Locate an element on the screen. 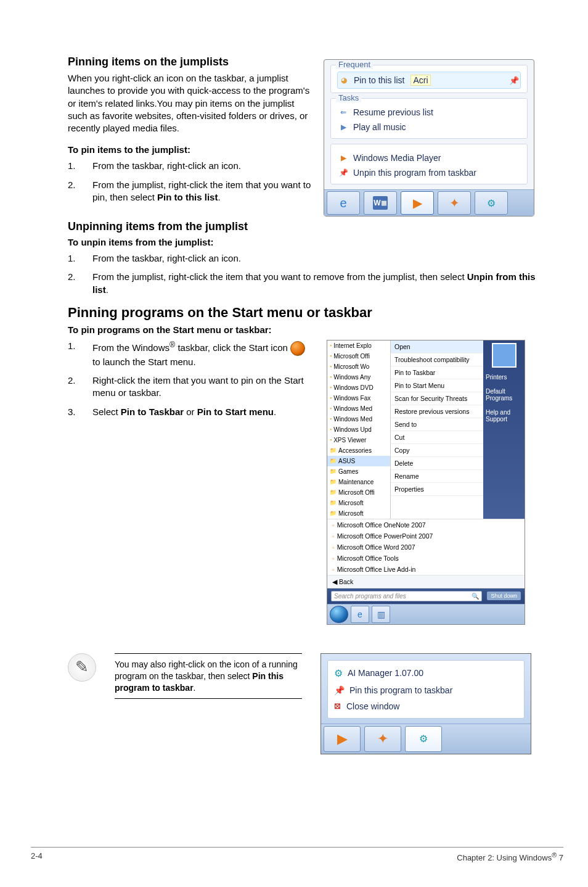  taskbar-button-word: W≣ is located at coordinates (380, 203).